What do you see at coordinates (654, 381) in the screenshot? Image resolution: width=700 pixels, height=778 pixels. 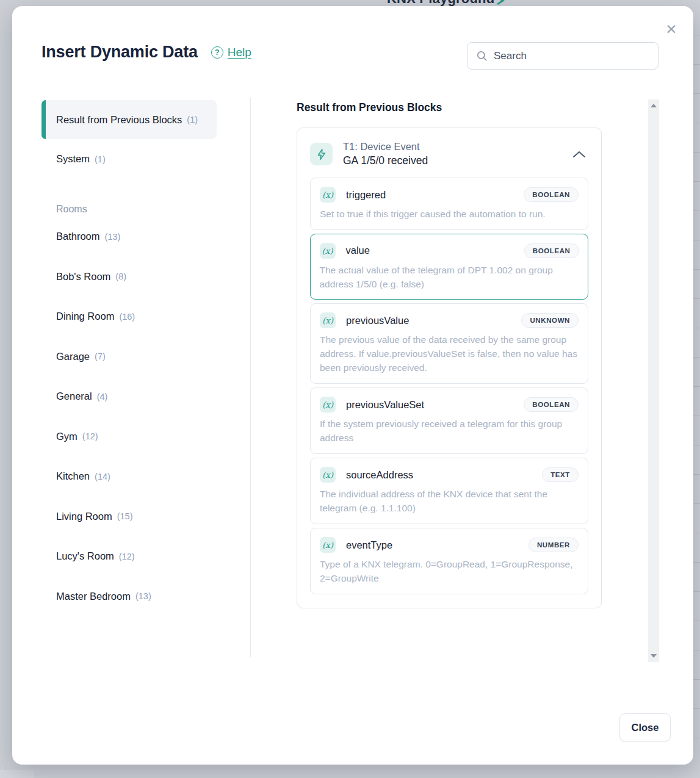 I see `content-scrollbar` at bounding box center [654, 381].